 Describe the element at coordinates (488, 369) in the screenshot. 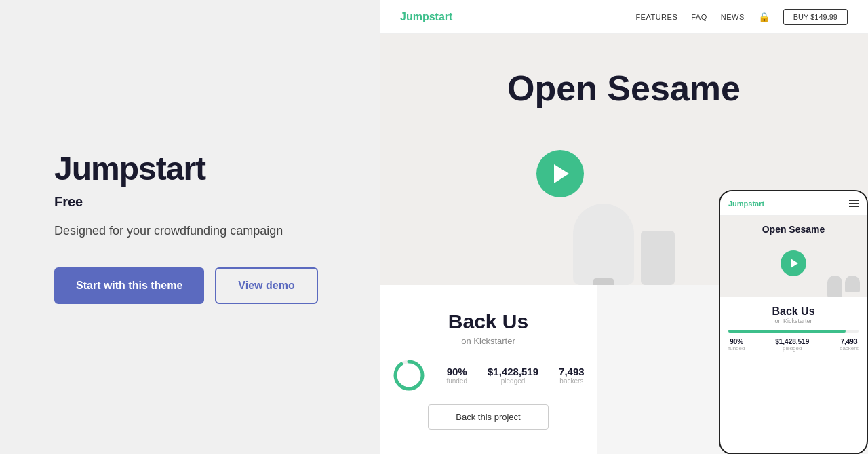

I see `preview-backus: Back Us on Kickstarter 90% funded $1,428…` at that location.